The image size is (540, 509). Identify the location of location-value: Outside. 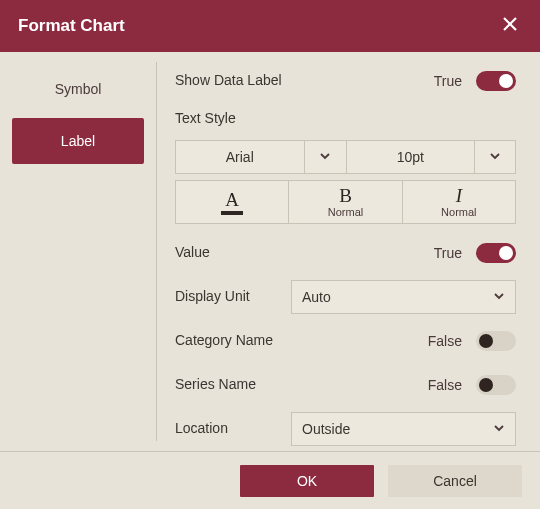
(326, 429).